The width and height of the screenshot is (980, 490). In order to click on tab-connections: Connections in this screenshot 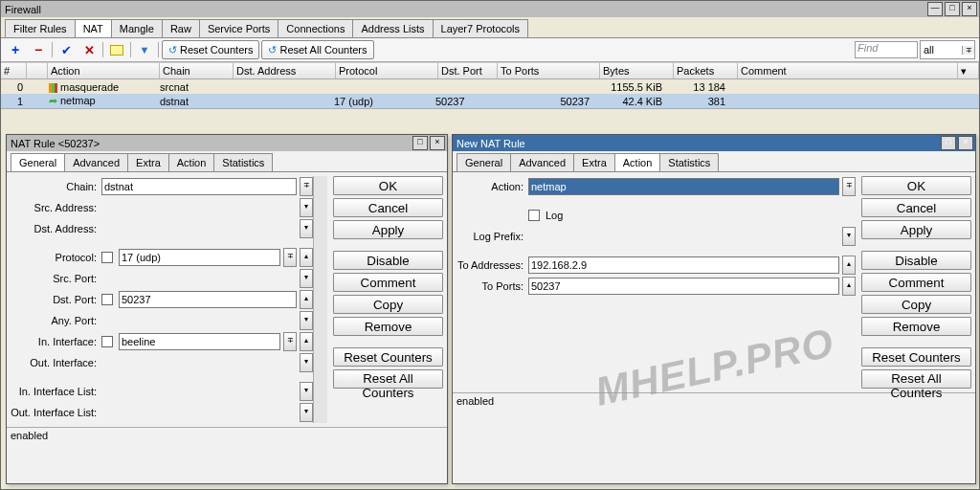, I will do `click(316, 29)`.